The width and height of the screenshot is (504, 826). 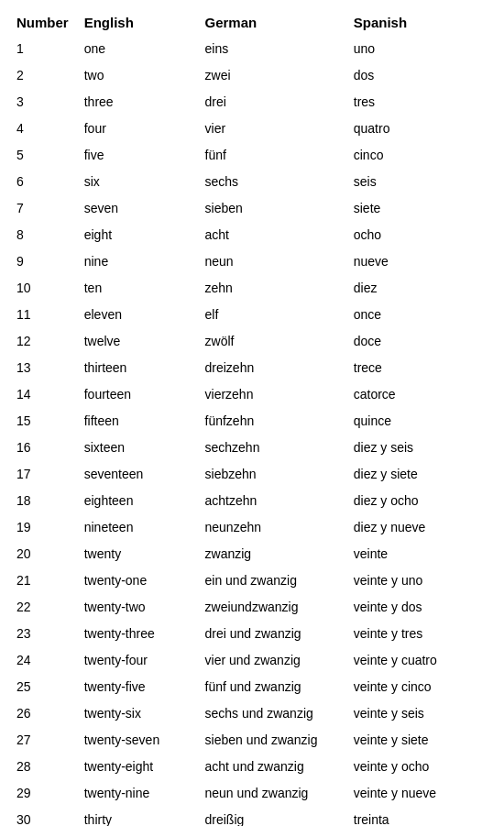 I want to click on cell-number: 19, so click(x=43, y=528).